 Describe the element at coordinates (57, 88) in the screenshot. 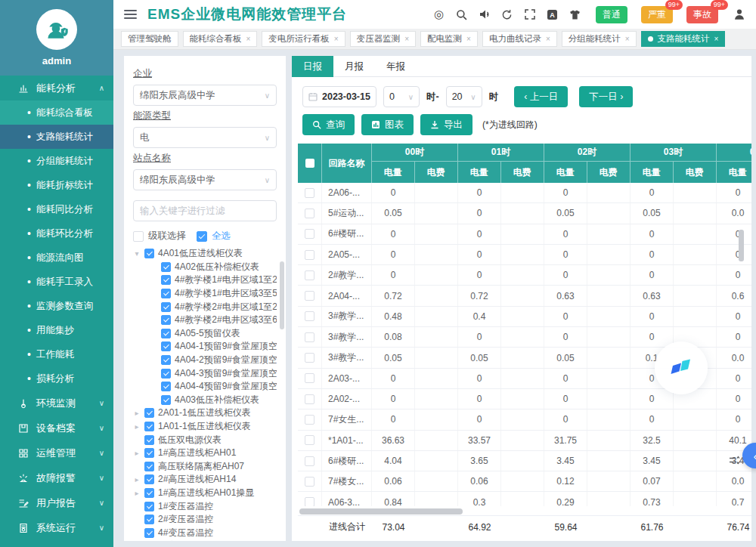

I see `sidebar-item-能耗分析: 能耗分析∧` at that location.